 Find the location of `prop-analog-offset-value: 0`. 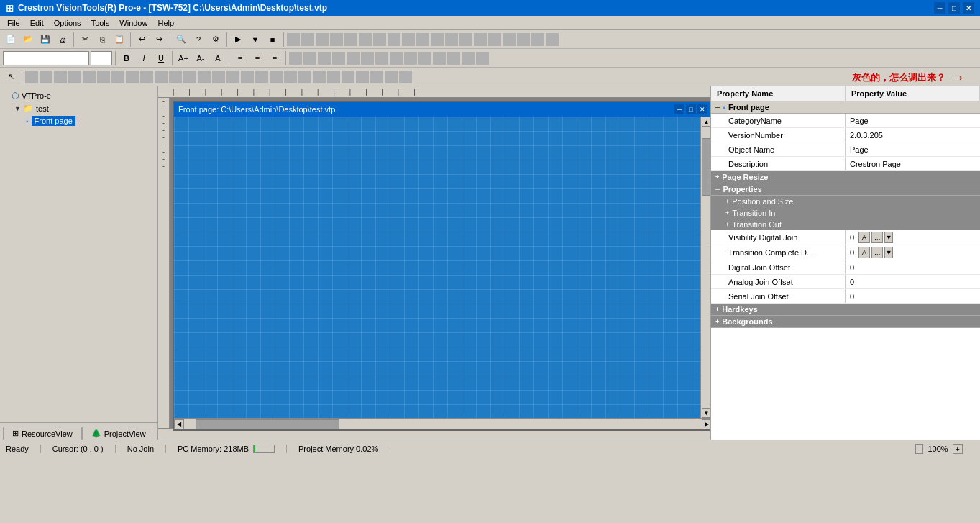

prop-analog-offset-value: 0 is located at coordinates (913, 282).